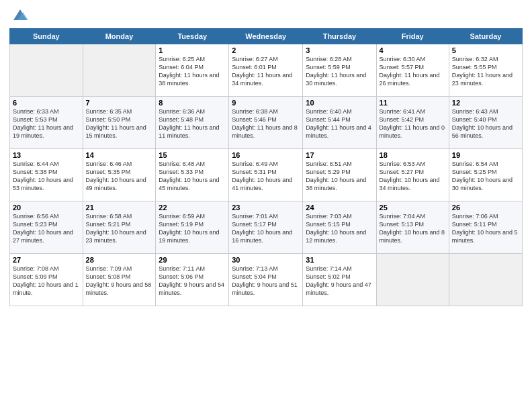 This screenshot has width=532, height=411. Describe the element at coordinates (486, 155) in the screenshot. I see `day-number: 19` at that location.